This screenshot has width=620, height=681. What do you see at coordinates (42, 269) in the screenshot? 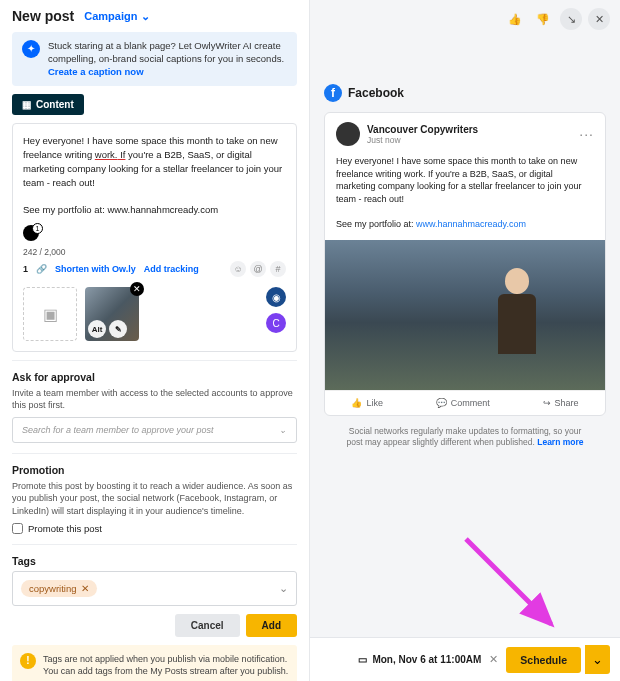
I see `link-icon: 🔗` at bounding box center [42, 269].